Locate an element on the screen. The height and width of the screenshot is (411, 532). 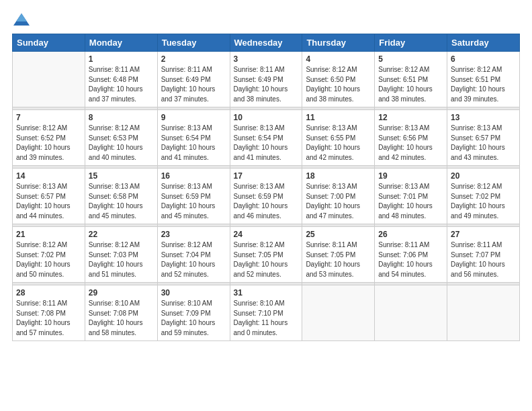
day-number: 25 is located at coordinates (339, 234).